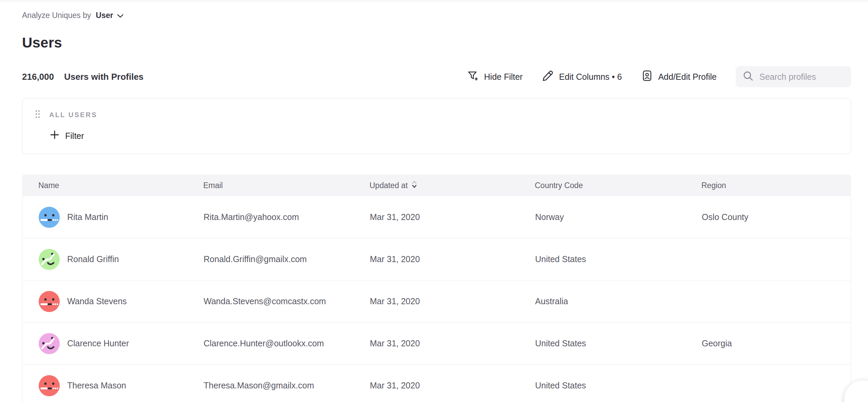 The height and width of the screenshot is (402, 868). What do you see at coordinates (49, 185) in the screenshot?
I see `column-header-label: Name` at bounding box center [49, 185].